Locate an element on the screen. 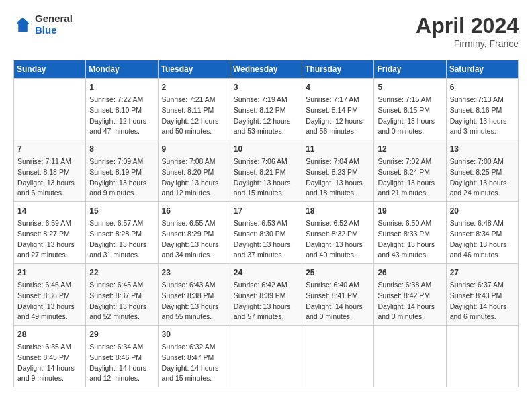 The height and width of the screenshot is (411, 532). logo: General Blue is located at coordinates (43, 24).